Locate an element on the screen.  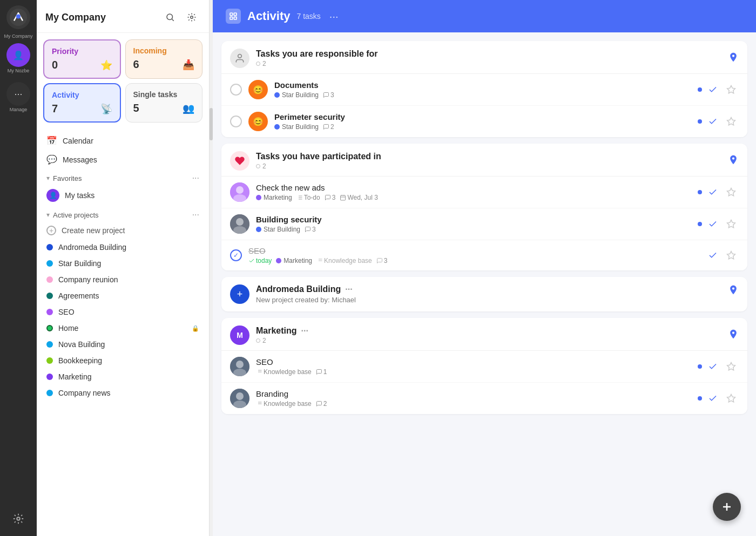
branding-meta: Knowledge base 2 is located at coordinates (474, 404).